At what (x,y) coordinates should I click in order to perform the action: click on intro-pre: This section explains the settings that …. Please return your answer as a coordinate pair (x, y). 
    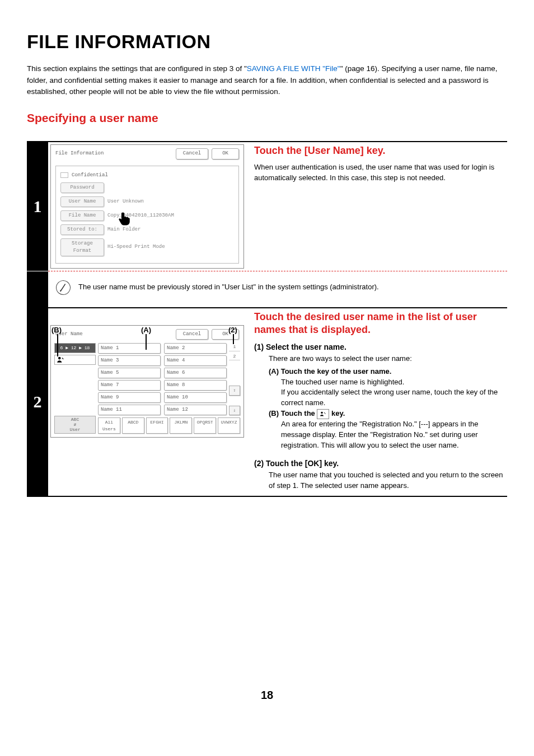
    Looking at the image, I should click on (137, 68).